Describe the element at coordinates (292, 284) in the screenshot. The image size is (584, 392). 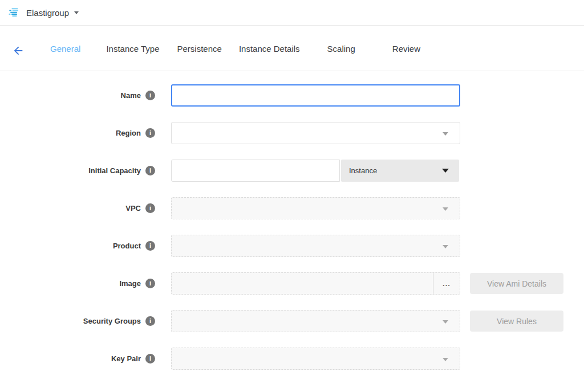
I see `form-row-image: Image i ... View Ami Details` at that location.